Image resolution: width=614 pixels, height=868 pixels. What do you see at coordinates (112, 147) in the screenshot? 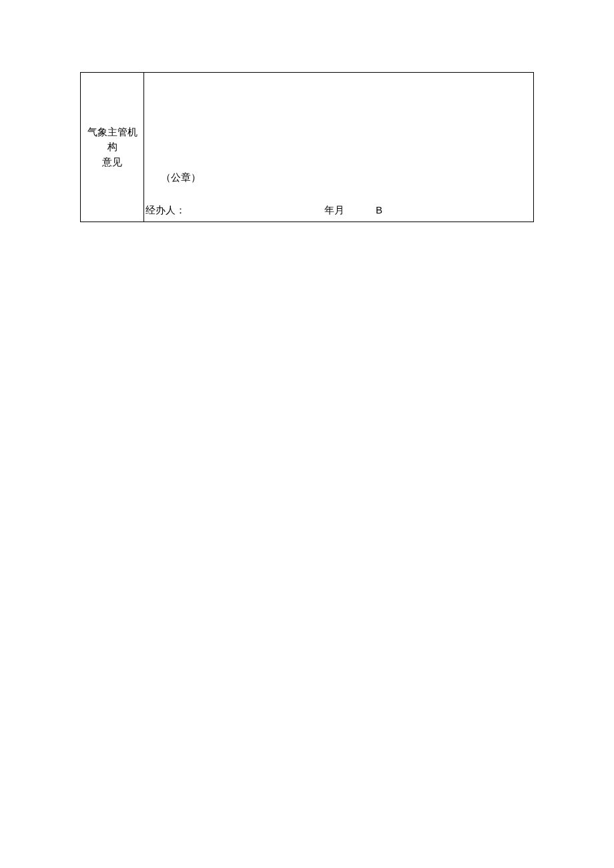
I see `authority-opinion-label-cell: 气象主管机构 意见` at bounding box center [112, 147].